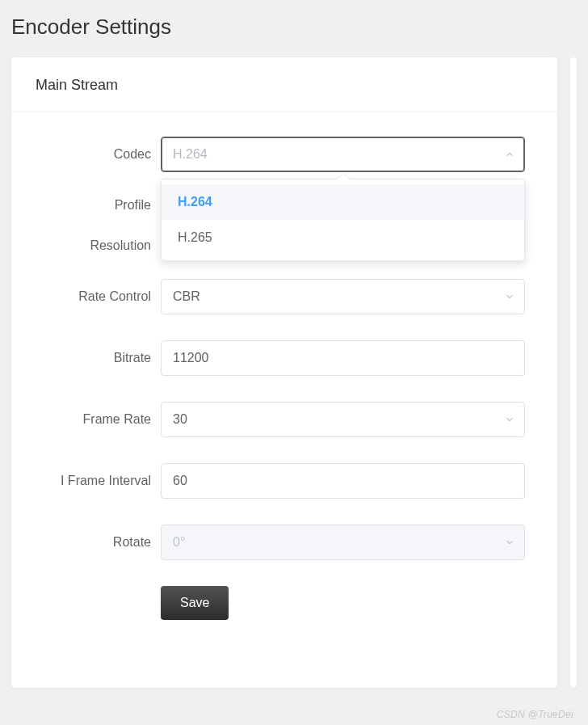 This screenshot has width=588, height=725. What do you see at coordinates (195, 603) in the screenshot?
I see `save-button: Save` at bounding box center [195, 603].